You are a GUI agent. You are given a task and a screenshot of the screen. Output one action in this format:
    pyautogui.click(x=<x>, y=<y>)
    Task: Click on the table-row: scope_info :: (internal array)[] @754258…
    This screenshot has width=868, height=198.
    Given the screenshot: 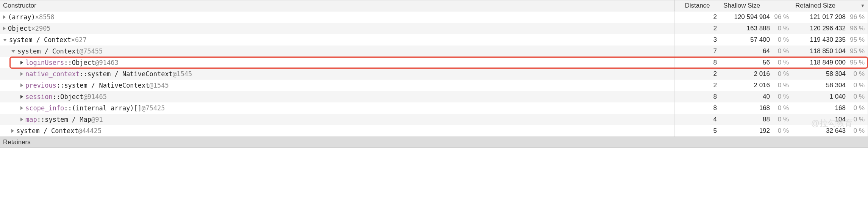 What is the action you would take?
    pyautogui.click(x=434, y=108)
    